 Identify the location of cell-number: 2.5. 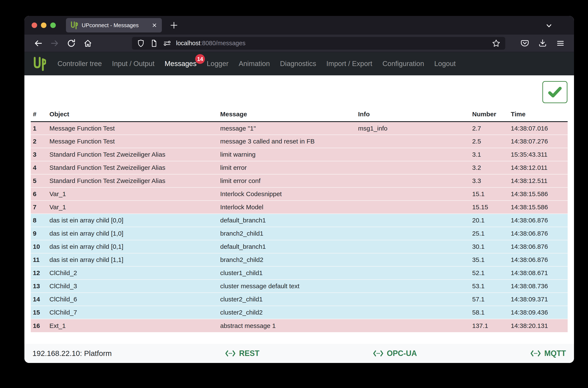
(489, 142).